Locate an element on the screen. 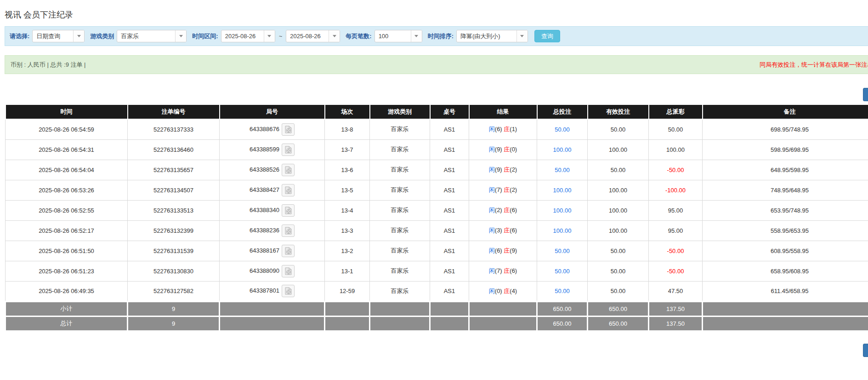  table-row: 2025-08-26 06:51:23 522763130830 6433880… is located at coordinates (437, 271).